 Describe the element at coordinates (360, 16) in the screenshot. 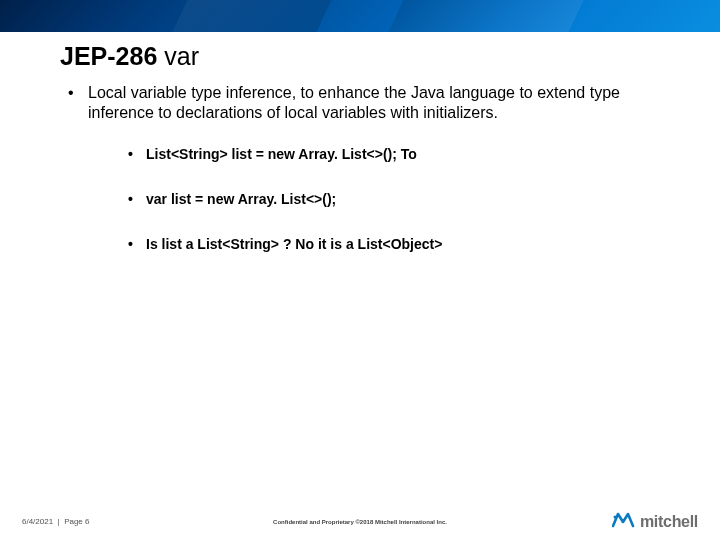

I see `header-bar` at that location.